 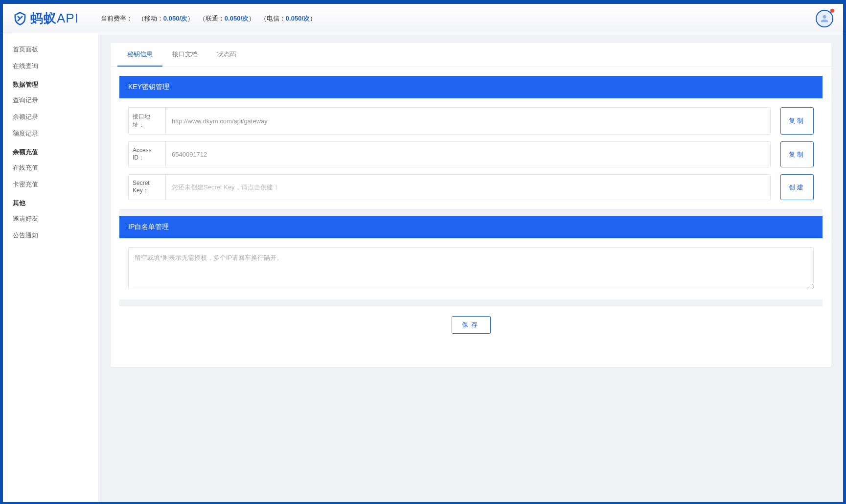 I want to click on logo: 蚂蚁API, so click(x=57, y=19).